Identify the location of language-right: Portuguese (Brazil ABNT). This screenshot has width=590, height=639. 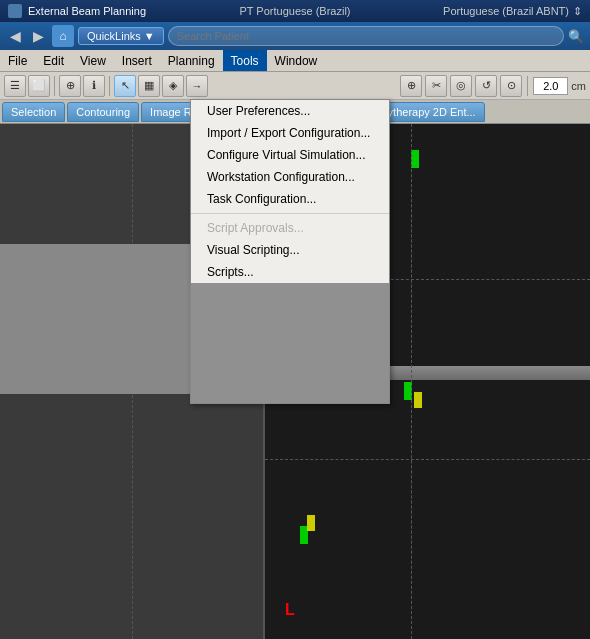
(506, 11).